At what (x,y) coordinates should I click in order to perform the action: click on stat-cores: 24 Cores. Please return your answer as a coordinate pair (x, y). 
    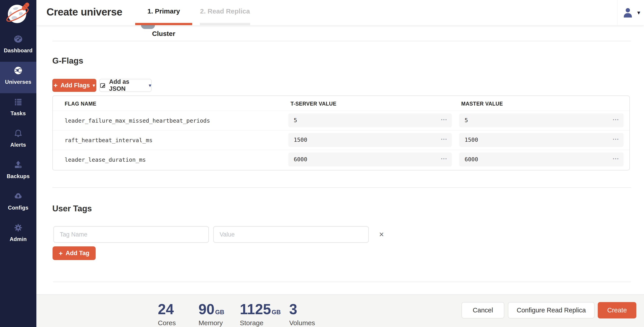
    Looking at the image, I should click on (167, 315).